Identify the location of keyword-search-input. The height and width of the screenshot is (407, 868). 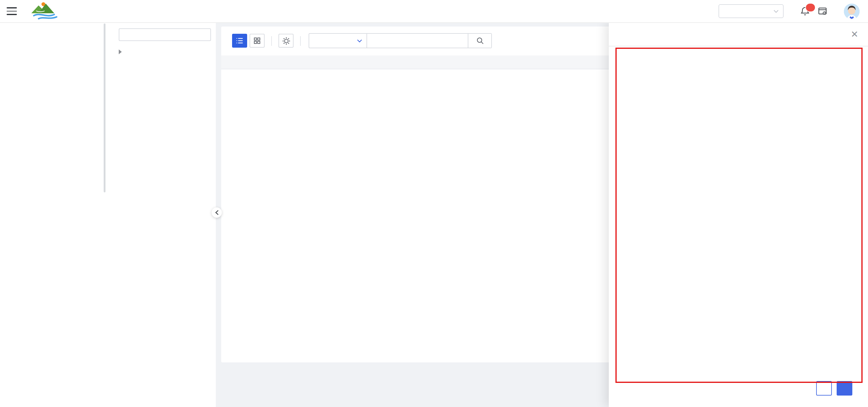
(417, 40).